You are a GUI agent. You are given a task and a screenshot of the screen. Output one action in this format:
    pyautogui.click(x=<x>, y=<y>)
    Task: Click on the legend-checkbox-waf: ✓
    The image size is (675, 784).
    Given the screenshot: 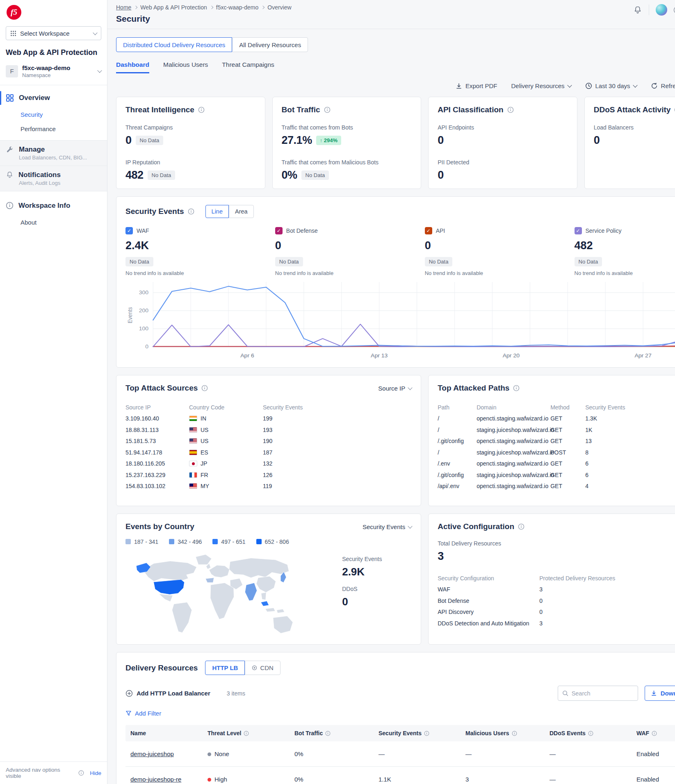 What is the action you would take?
    pyautogui.click(x=129, y=231)
    